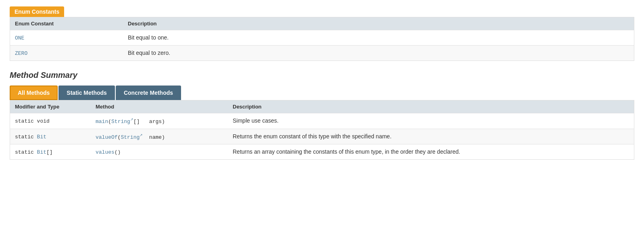  What do you see at coordinates (322, 75) in the screenshot?
I see `method-summary-title: Method Summary` at bounding box center [322, 75].